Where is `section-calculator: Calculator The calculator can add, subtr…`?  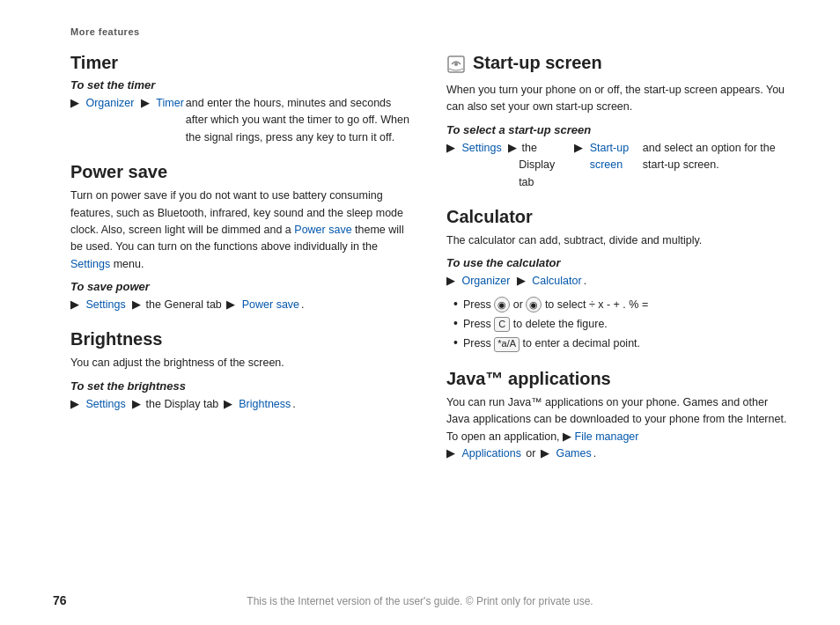
section-calculator: Calculator The calculator can add, subtr… is located at coordinates (616, 280).